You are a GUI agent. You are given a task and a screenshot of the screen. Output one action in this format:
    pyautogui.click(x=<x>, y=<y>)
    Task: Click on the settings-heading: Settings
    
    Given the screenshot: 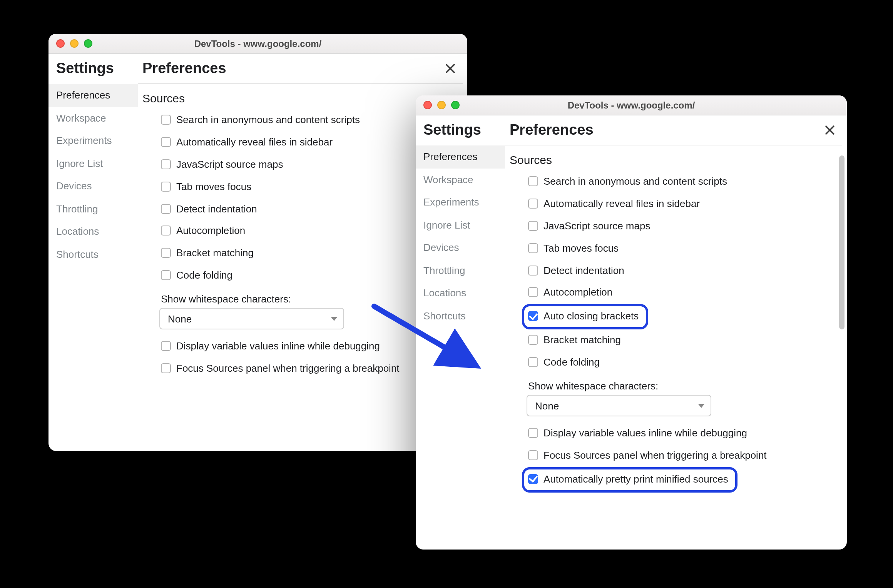 What is the action you would take?
    pyautogui.click(x=460, y=133)
    